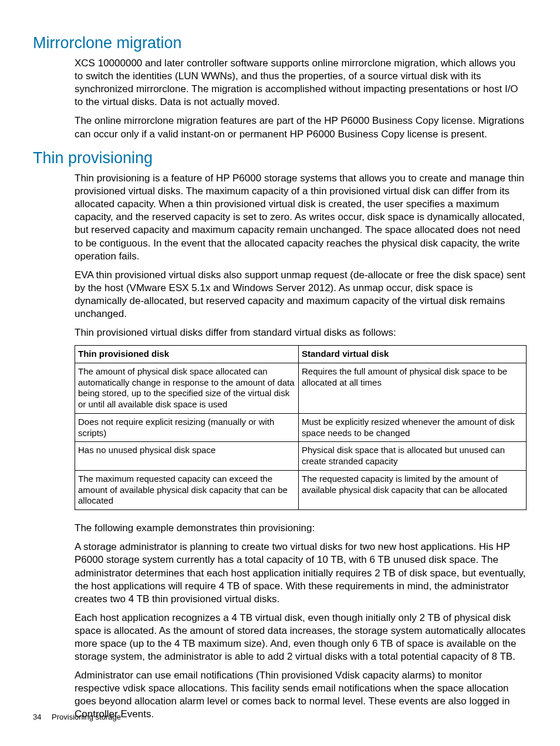  What do you see at coordinates (301, 388) in the screenshot?
I see `table-row: The amount of physical disk space alloca…` at bounding box center [301, 388].